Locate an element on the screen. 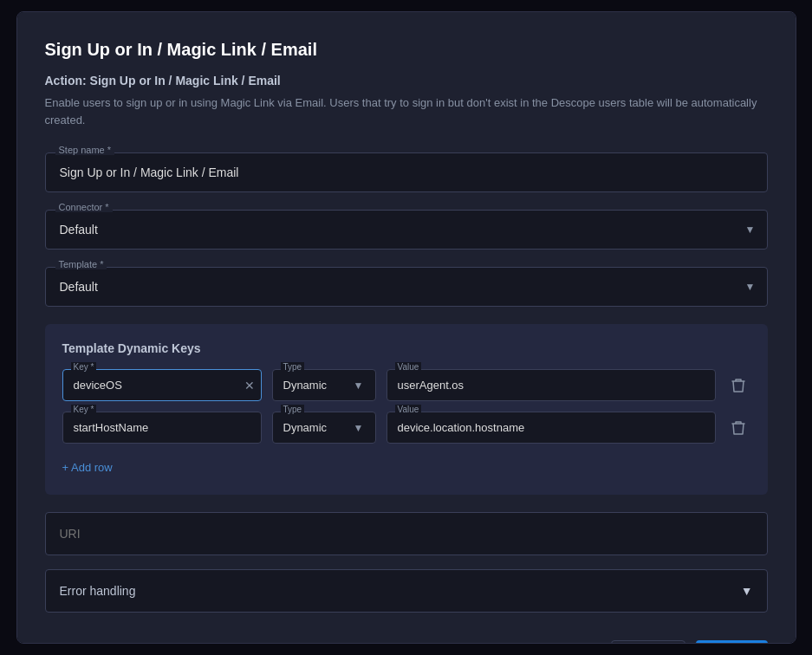  template-label: Template * is located at coordinates (81, 264).